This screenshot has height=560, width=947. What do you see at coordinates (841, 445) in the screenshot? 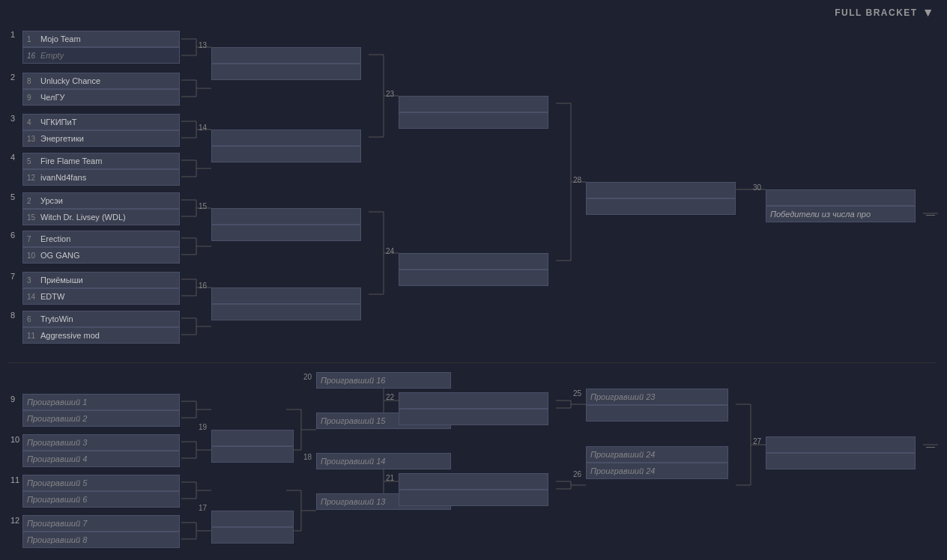
I see `match-27-t` at bounding box center [841, 445].